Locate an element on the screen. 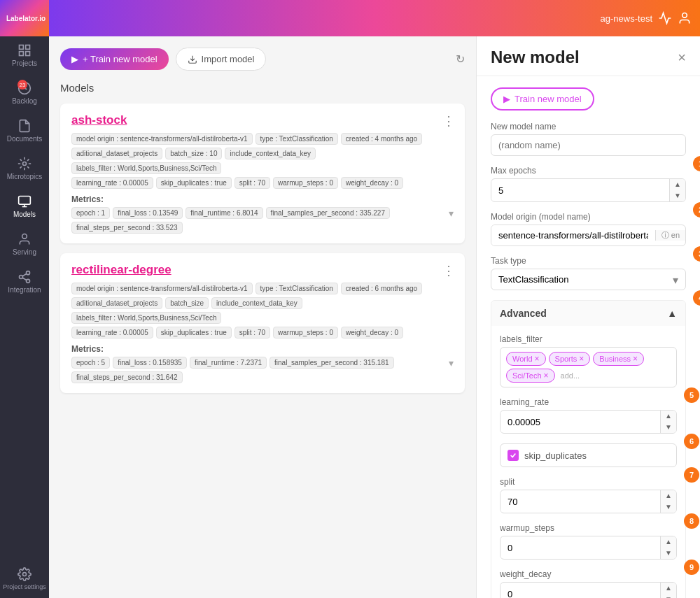  split-increment: ▲ is located at coordinates (668, 496).